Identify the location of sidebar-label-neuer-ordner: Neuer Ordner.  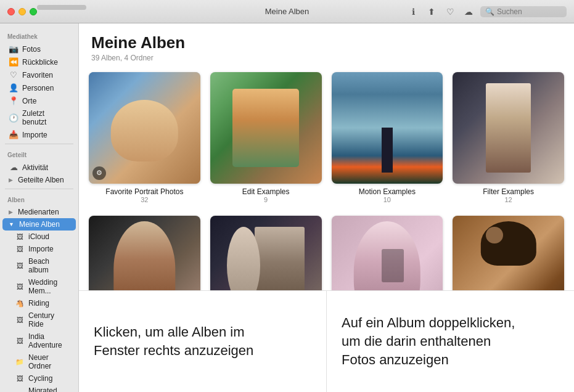
(49, 362).